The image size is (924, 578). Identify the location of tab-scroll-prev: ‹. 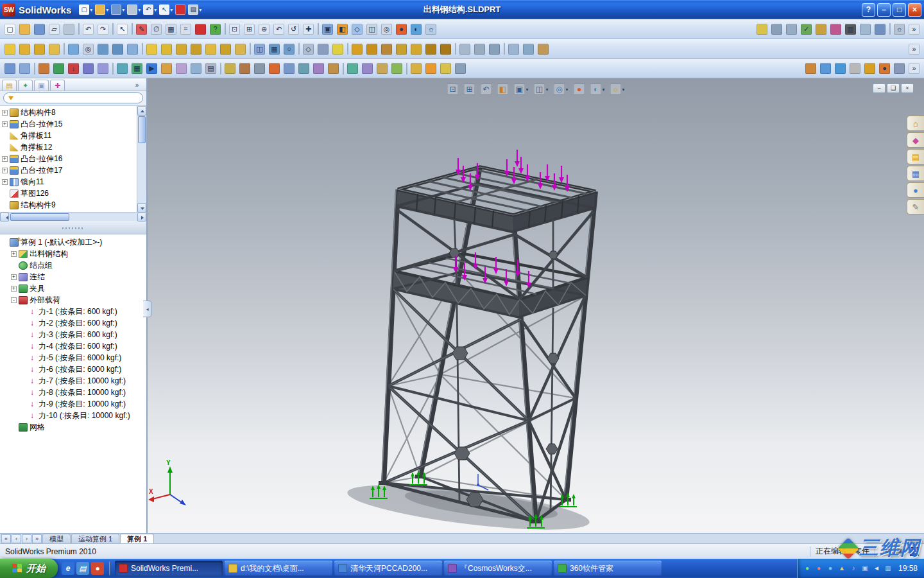
(17, 539).